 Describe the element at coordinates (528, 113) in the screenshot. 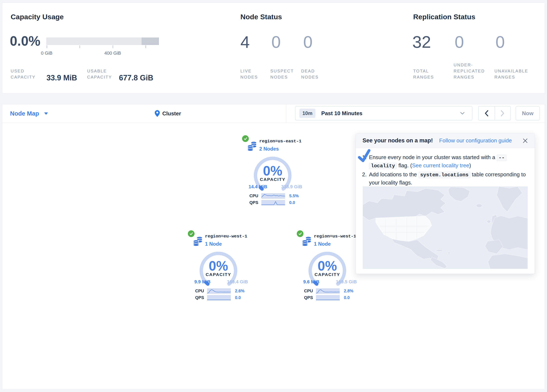

I see `now-button: Now` at that location.